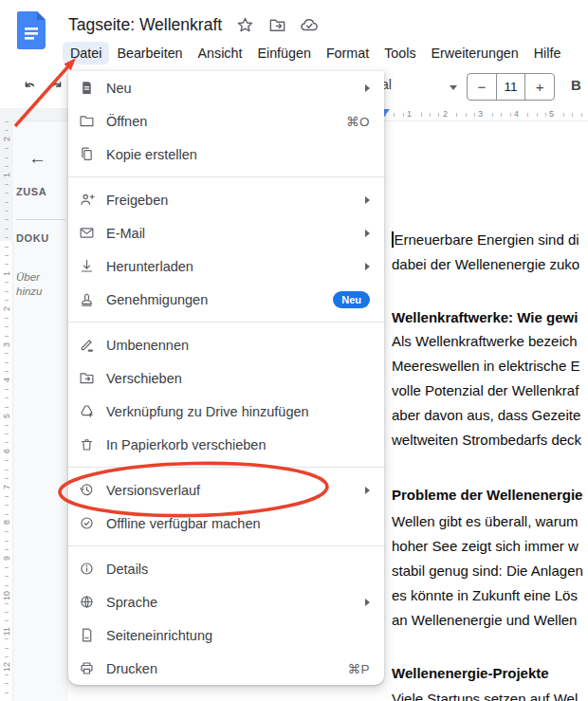 The height and width of the screenshot is (701, 588). What do you see at coordinates (277, 25) in the screenshot?
I see `move-folder-icon` at bounding box center [277, 25].